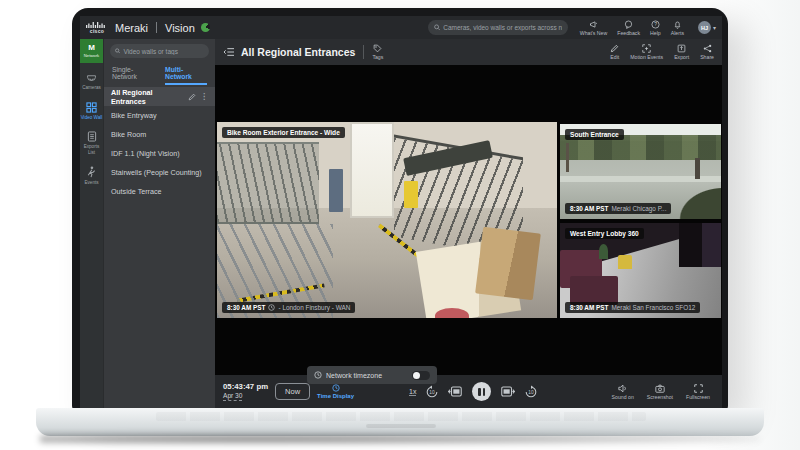 Image resolution: width=800 pixels, height=450 pixels. I want to click on camera-tile-west-entry-lobby: West Entry Lobby 360 8:30 AM PST Meraki …, so click(640, 270).